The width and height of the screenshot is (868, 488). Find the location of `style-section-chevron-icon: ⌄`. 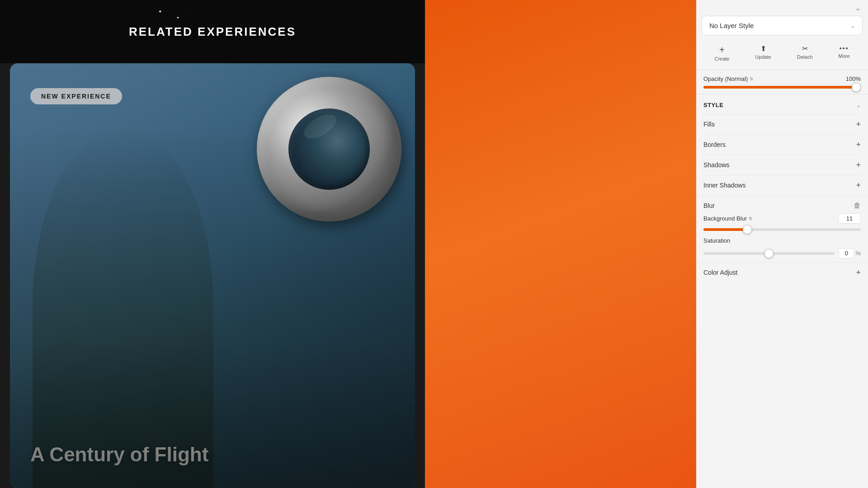

style-section-chevron-icon: ⌄ is located at coordinates (859, 105).